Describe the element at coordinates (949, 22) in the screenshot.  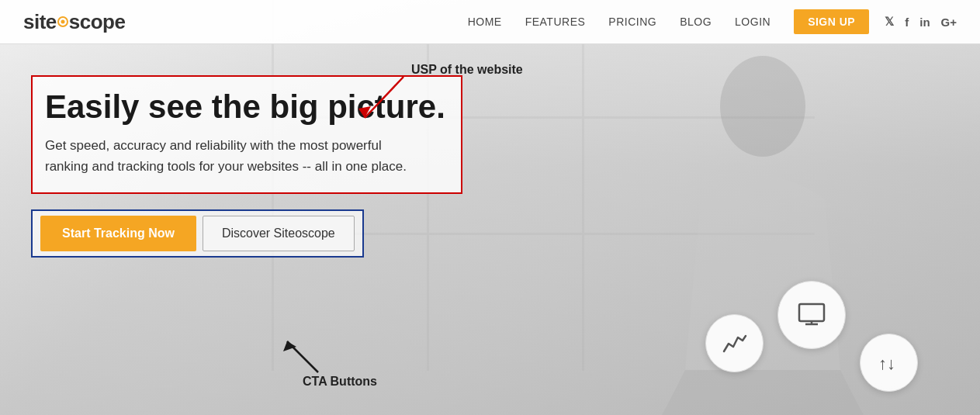
I see `googleplus-icon: G+` at that location.